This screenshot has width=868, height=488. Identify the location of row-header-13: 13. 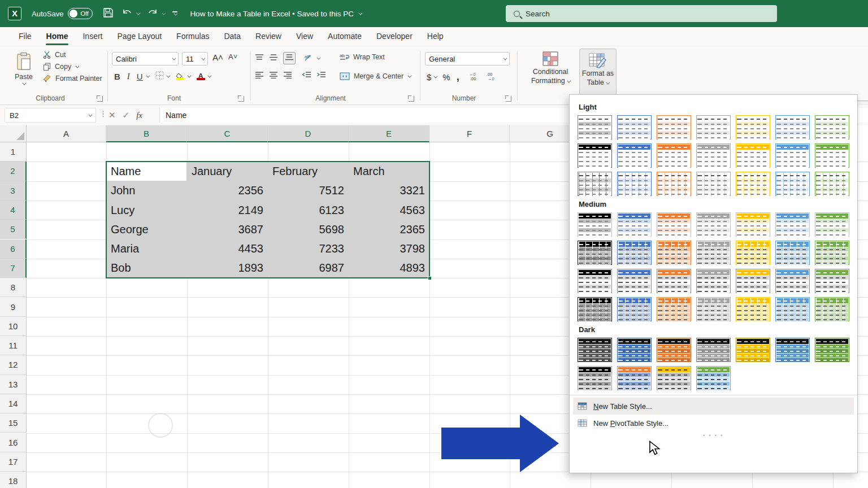
(14, 385).